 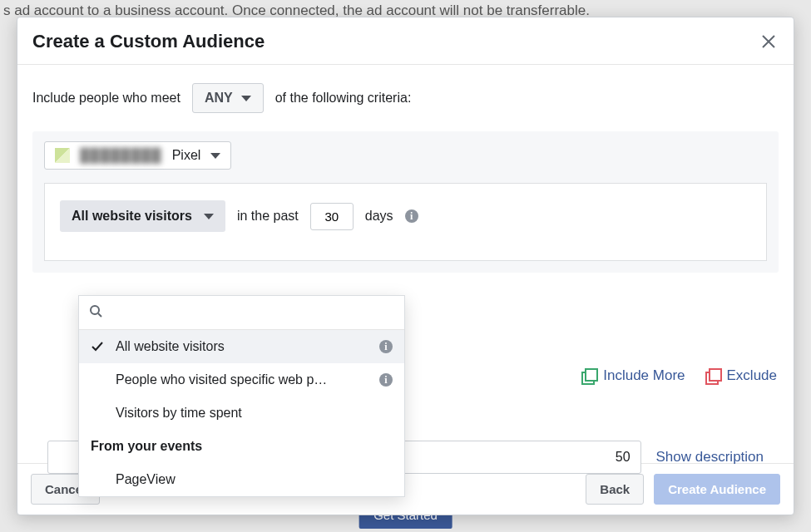 I want to click on match-mode-dropdown: ANY, so click(x=228, y=98).